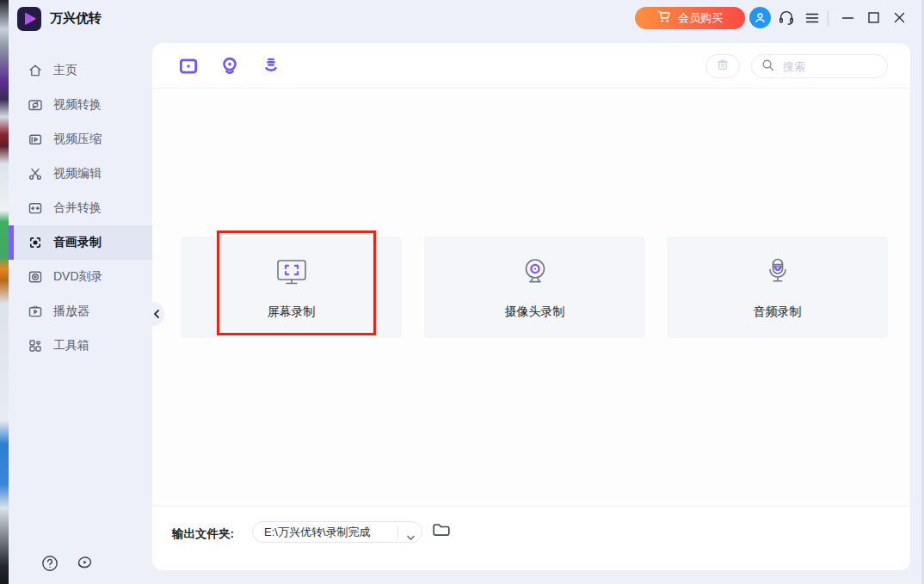 The image size is (924, 584). I want to click on app-logo-icon, so click(29, 19).